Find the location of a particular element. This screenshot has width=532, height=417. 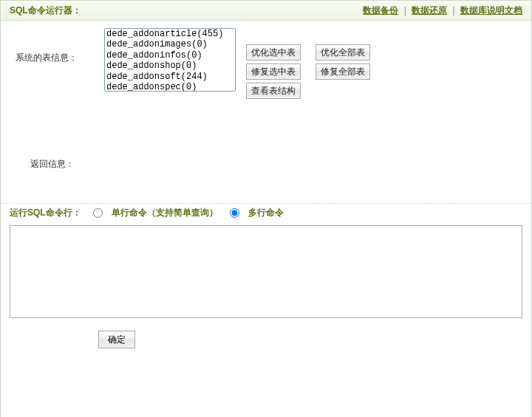

run-sql-bar: 运行SQL命令行： 单行命令（支持简单查询） 多行命令 is located at coordinates (266, 213).